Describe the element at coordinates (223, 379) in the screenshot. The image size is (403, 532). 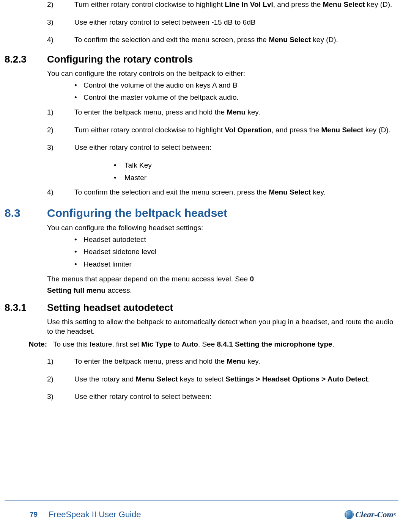
I see `ordered-step: 2)Use the rotary and Menu Select keys to…` at that location.